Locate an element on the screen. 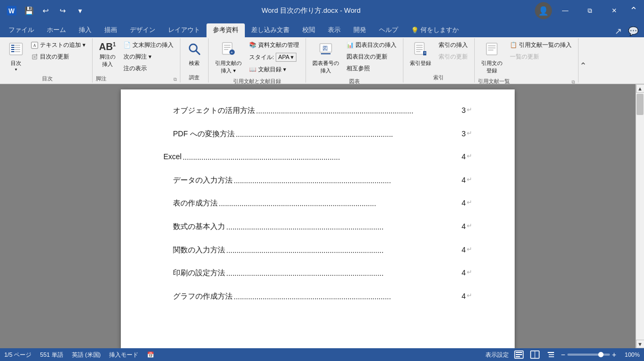 The height and width of the screenshot is (361, 644). word-count: 551 単語 is located at coordinates (51, 355).